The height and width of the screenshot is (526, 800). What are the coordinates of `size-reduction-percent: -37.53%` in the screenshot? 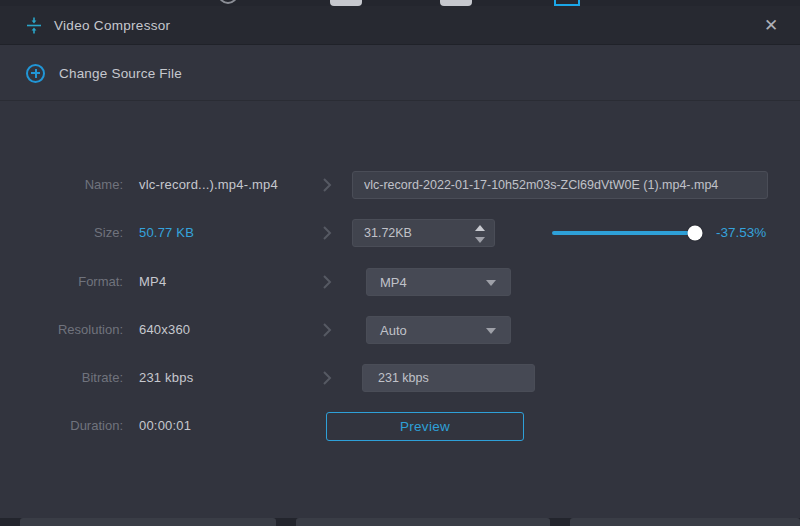 It's located at (741, 233).